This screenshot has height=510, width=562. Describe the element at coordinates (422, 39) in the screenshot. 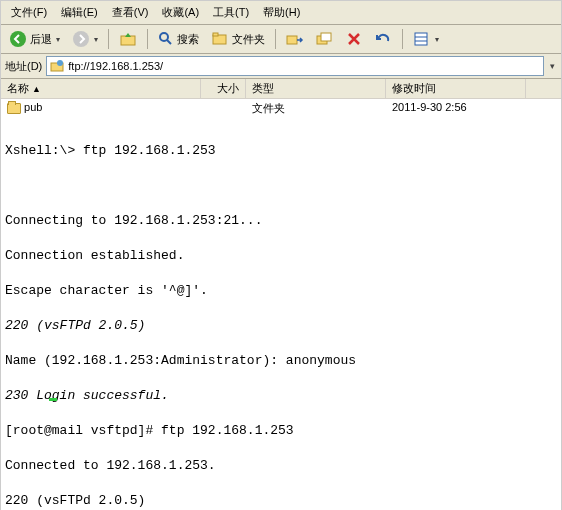

I see `views-icon` at that location.